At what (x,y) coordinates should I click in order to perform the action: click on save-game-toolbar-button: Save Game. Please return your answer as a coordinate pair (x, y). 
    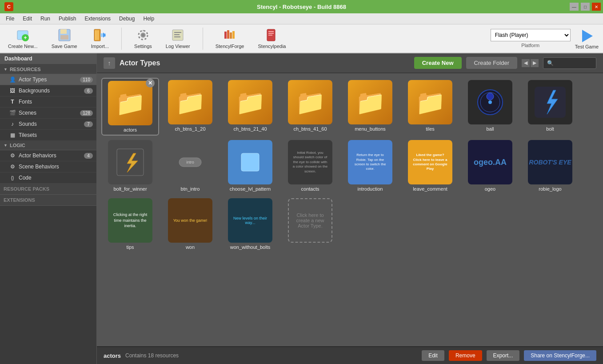
    Looking at the image, I should click on (64, 38).